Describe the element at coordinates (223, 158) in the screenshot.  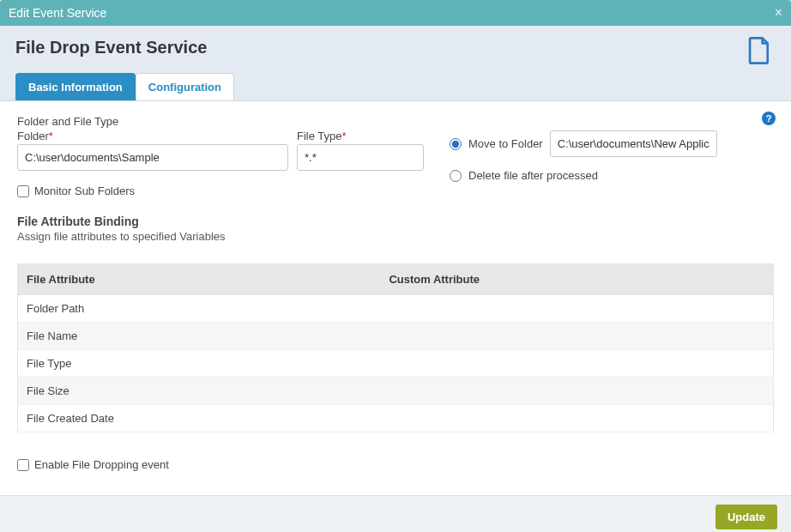
I see `inputs-row` at that location.